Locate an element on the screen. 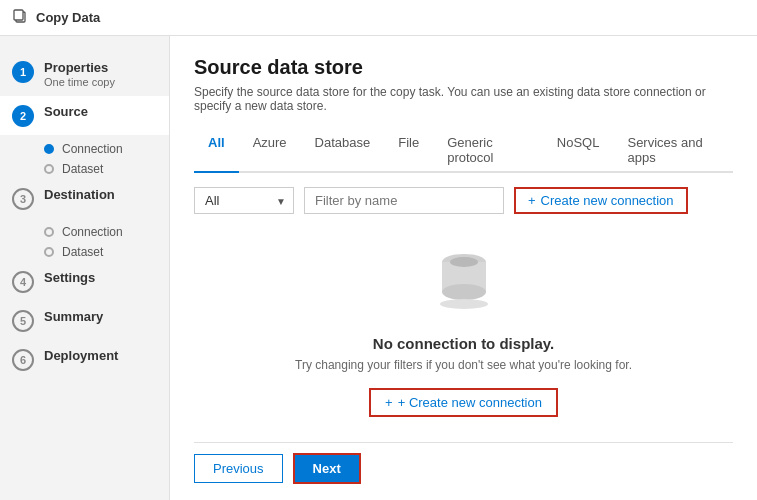 Image resolution: width=757 pixels, height=500 pixels. search-input is located at coordinates (404, 200).